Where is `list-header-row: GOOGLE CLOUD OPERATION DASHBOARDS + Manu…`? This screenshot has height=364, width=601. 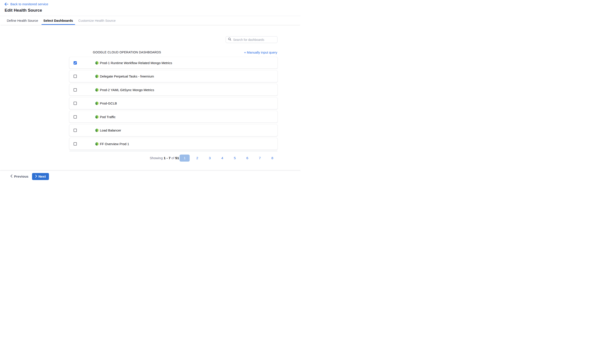
list-header-row: GOOGLE CLOUD OPERATION DASHBOARDS + Manu… is located at coordinates (185, 52).